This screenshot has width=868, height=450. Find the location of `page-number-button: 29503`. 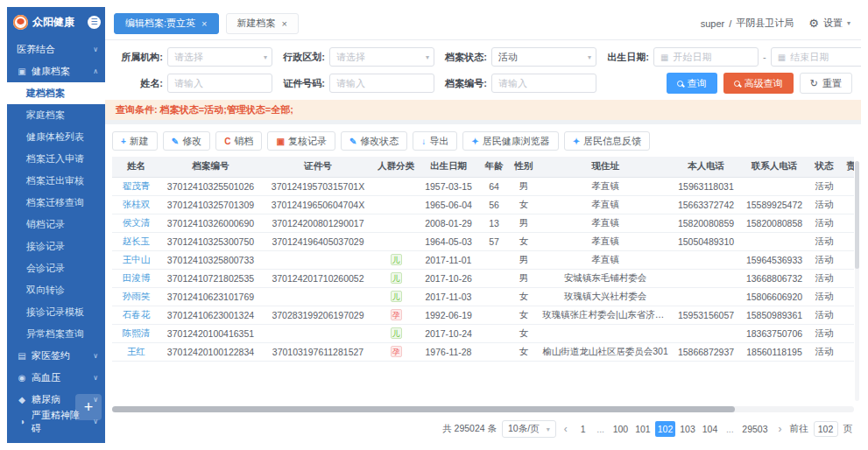

page-number-button: 29503 is located at coordinates (755, 429).